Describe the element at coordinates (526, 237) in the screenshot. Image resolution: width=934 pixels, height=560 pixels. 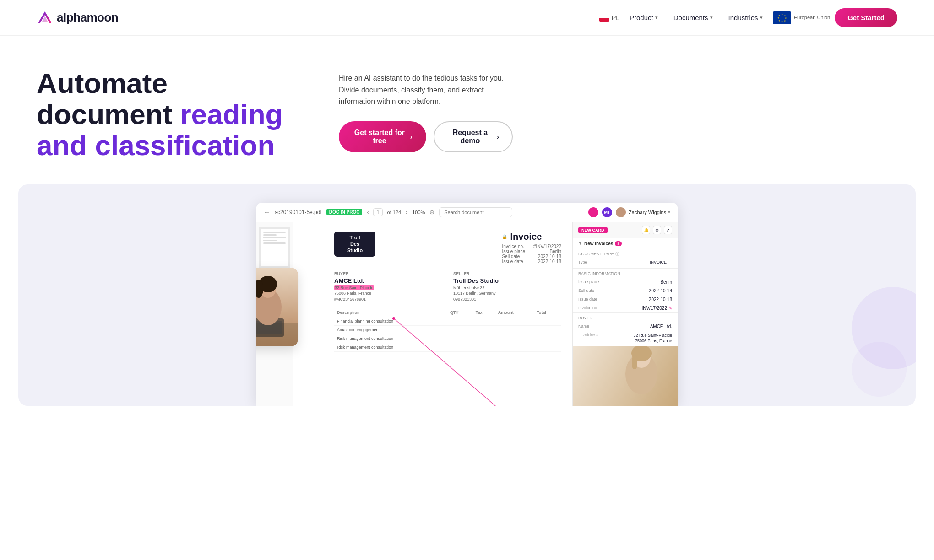
I see `invoice-title: Invoice` at that location.